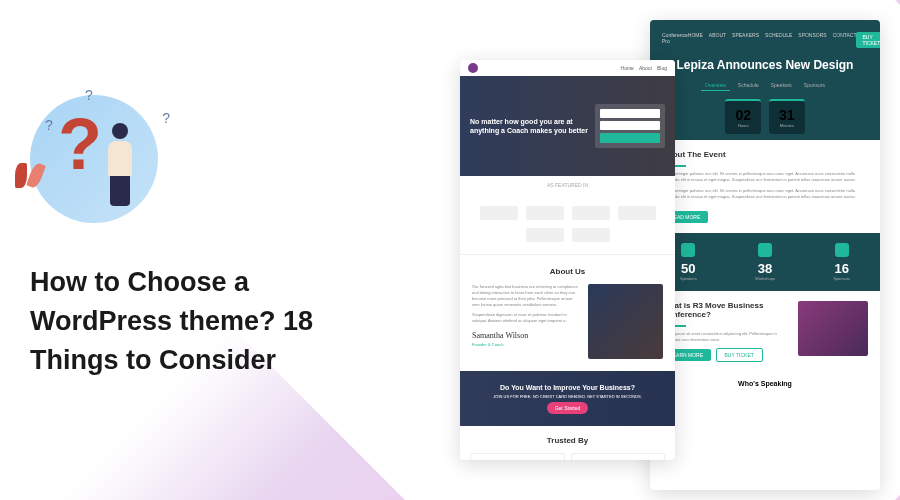 This screenshot has width=900, height=500. What do you see at coordinates (630, 126) in the screenshot?
I see `signup-form` at bounding box center [630, 126].